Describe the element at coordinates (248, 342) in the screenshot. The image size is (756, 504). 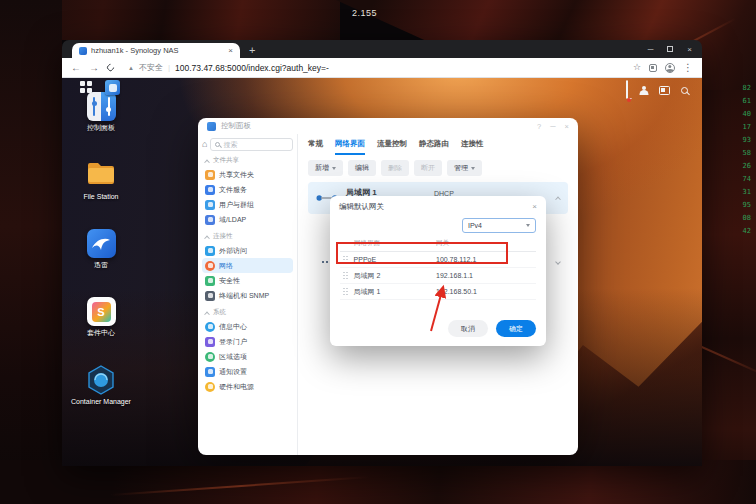
I see `sidebar-item-login-portal: 登录门户` at that location.